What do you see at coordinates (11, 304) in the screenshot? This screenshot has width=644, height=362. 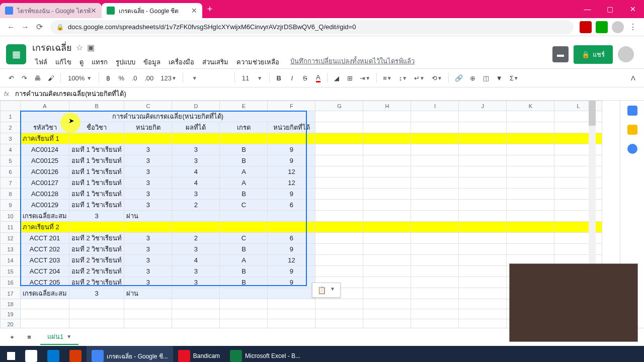 I see `row-header: 18` at bounding box center [11, 304].